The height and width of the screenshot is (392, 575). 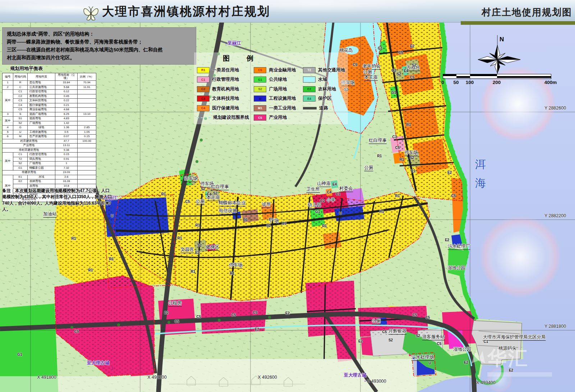 What do you see at coordinates (50, 159) in the screenshot?
I see `table-row: T2码头用地0.91` at bounding box center [50, 159].